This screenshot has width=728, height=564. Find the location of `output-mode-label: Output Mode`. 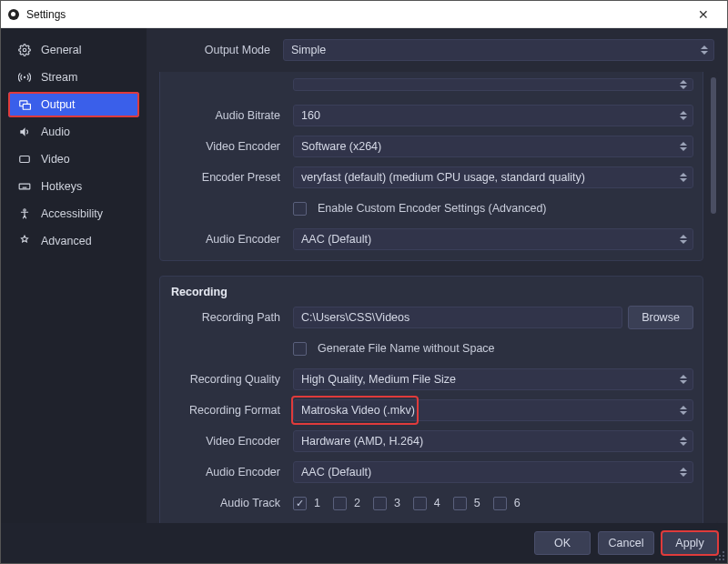

output-mode-label: Output Mode is located at coordinates (218, 50).